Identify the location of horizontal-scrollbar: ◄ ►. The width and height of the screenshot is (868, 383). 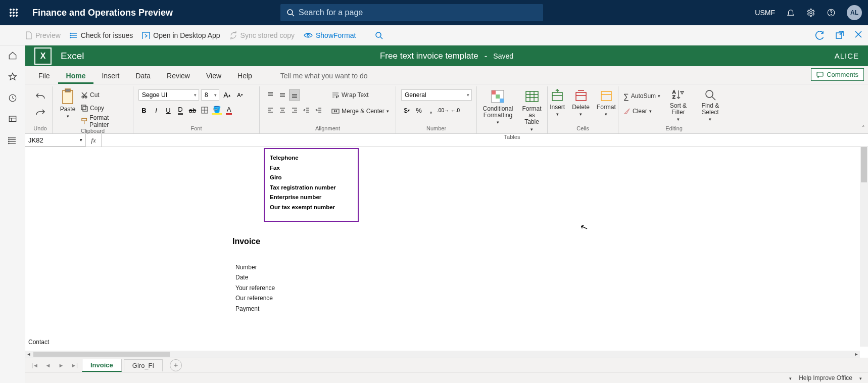
(443, 354).